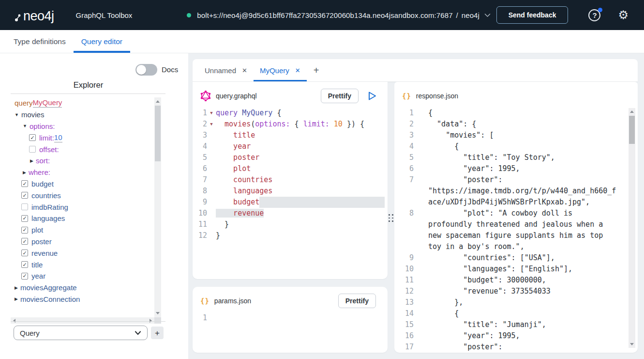 This screenshot has height=359, width=644. I want to click on tree-item: ✓poster, so click(82, 242).